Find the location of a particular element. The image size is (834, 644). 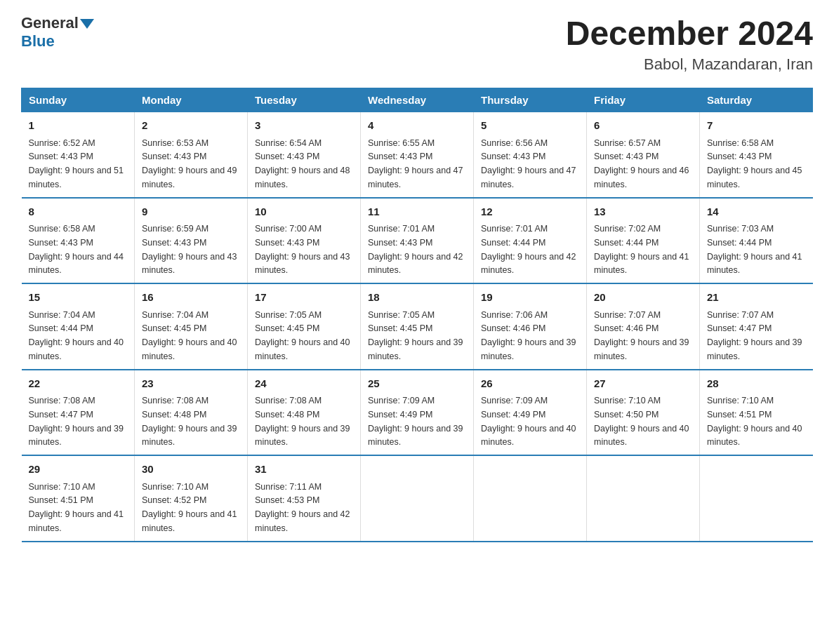

day-cell: 22 Sunrise: 7:08 AM Sunset: 4:47 PM Dayl… is located at coordinates (79, 412).